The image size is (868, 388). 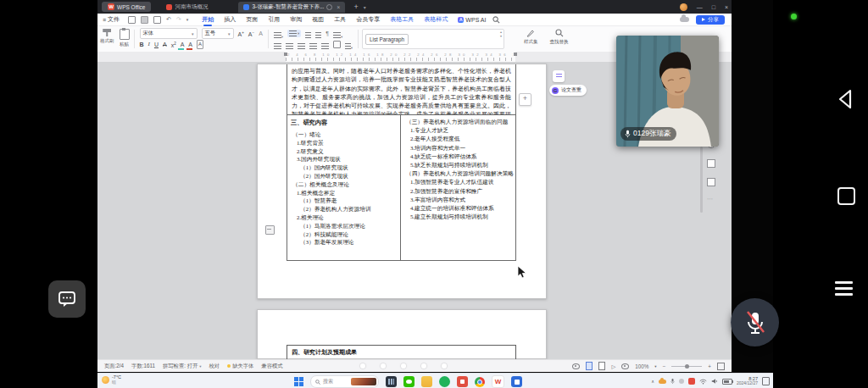 What do you see at coordinates (685, 19) in the screenshot?
I see `cloud-sync-icon` at bounding box center [685, 19].